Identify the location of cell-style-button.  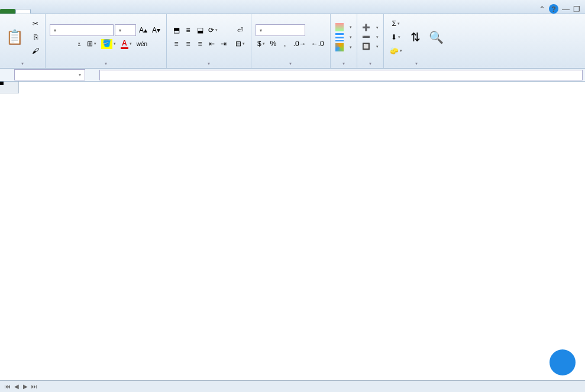
(344, 47).